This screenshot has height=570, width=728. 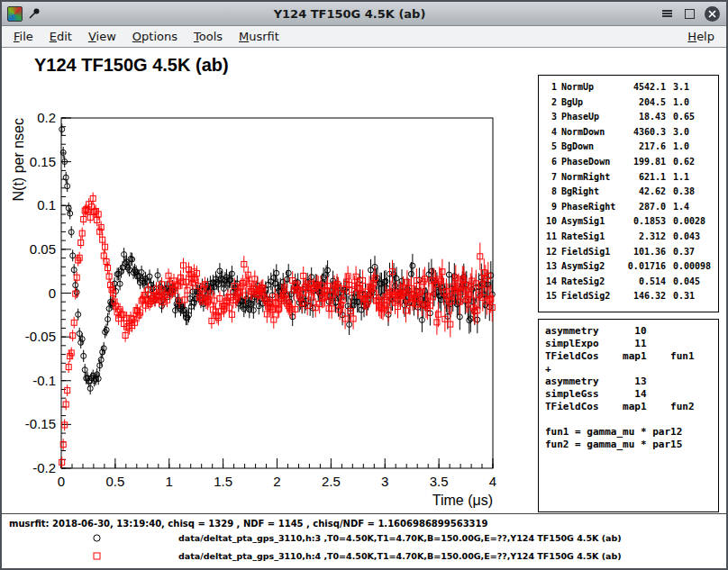 I want to click on param-error: 0.043, so click(x=693, y=238).